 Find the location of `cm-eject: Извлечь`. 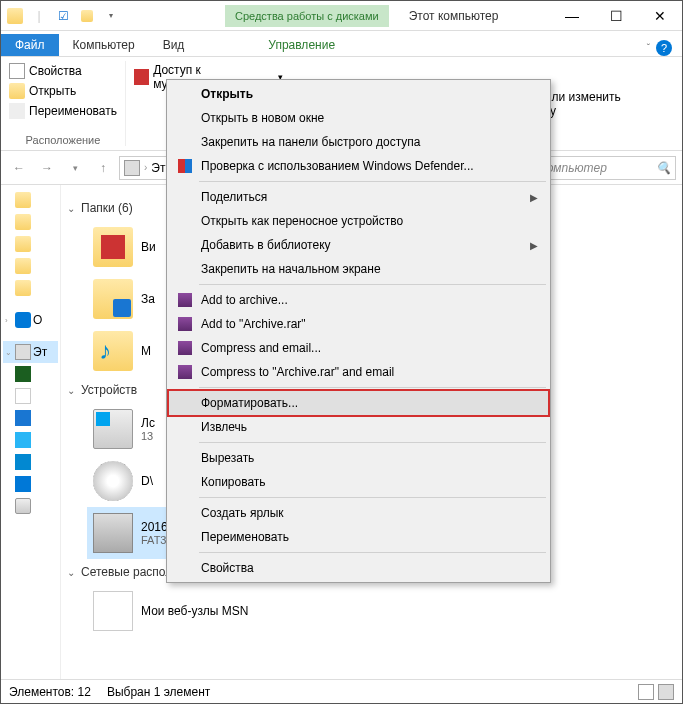

cm-eject: Извлечь is located at coordinates (358, 427).